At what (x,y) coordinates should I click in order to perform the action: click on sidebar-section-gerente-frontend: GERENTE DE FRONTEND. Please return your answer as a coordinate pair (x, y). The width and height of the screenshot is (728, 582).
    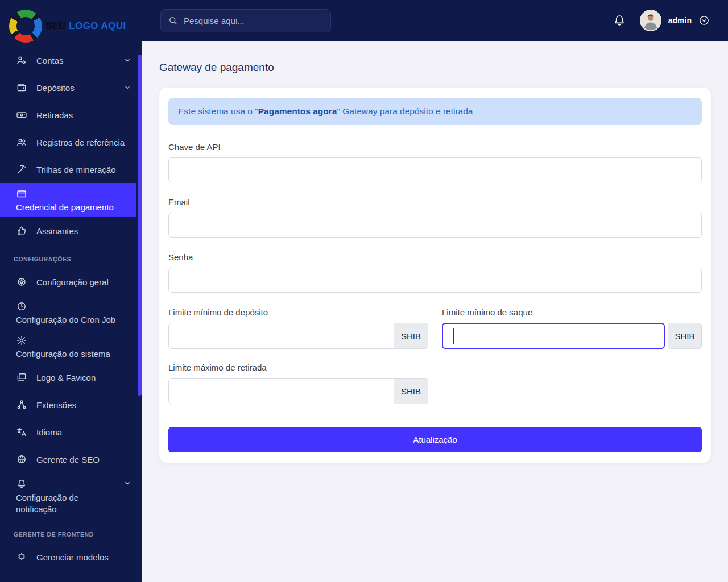
    Looking at the image, I should click on (71, 534).